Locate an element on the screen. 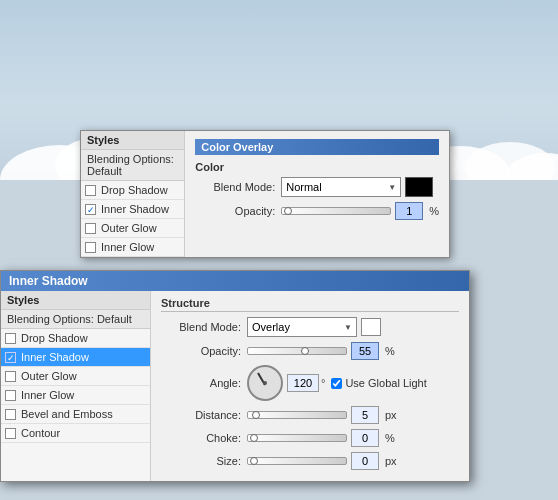 This screenshot has height=500, width=558. opacity-input: 1 is located at coordinates (409, 211).